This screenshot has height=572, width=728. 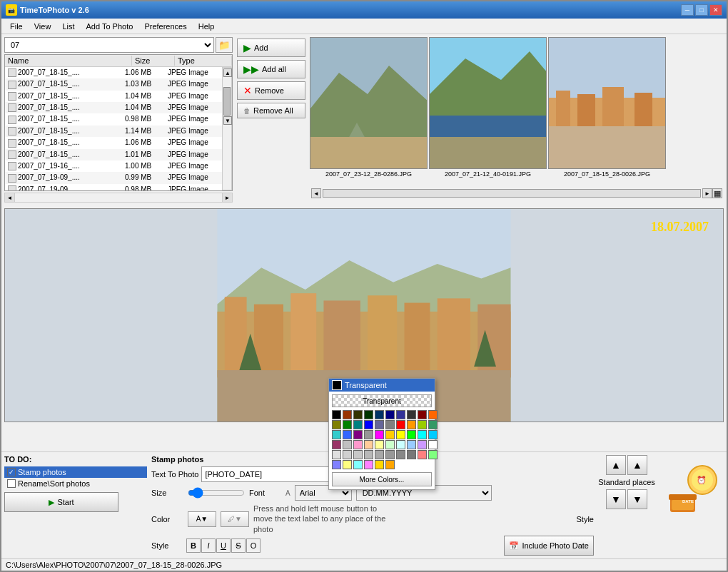 What do you see at coordinates (113, 108) in the screenshot?
I see `file-row: 2007_07_18-15_....1.04 MBJPEG Image` at bounding box center [113, 108].